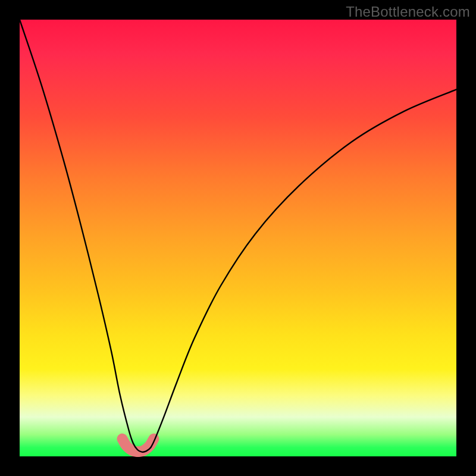  I want to click on watermark-text: TheBottleneck.com, so click(408, 12).